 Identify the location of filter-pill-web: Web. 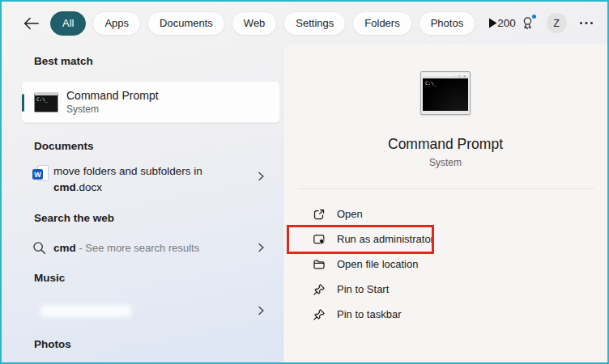
(254, 23).